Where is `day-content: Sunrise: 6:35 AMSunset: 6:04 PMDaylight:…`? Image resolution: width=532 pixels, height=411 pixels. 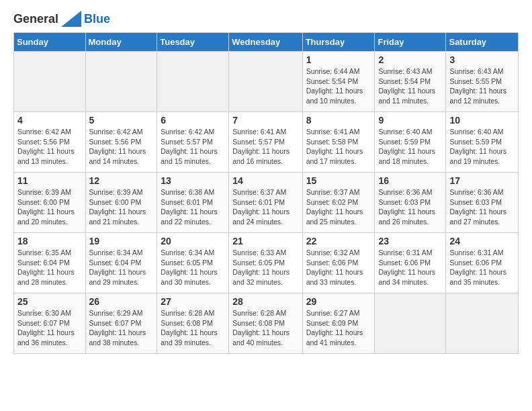 day-content: Sunrise: 6:35 AMSunset: 6:04 PMDaylight:… is located at coordinates (50, 267).